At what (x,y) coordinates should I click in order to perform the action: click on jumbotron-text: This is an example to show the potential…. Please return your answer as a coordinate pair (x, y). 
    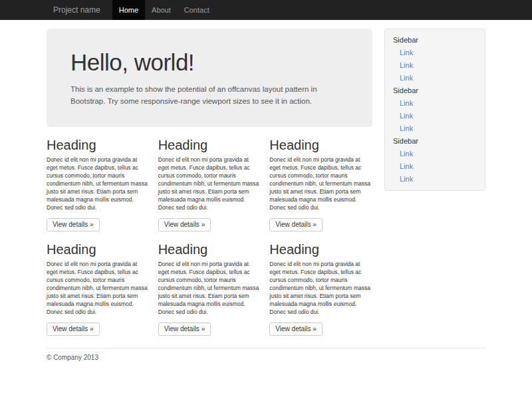
    Looking at the image, I should click on (209, 95).